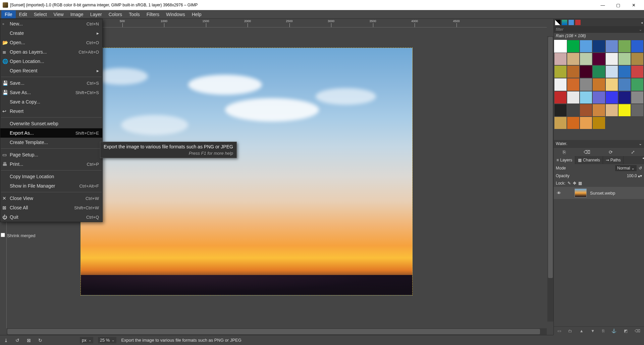 The image size is (644, 345). Describe the element at coordinates (51, 61) in the screenshot. I see `file-menu-item: 🌐Open Location...` at that location.